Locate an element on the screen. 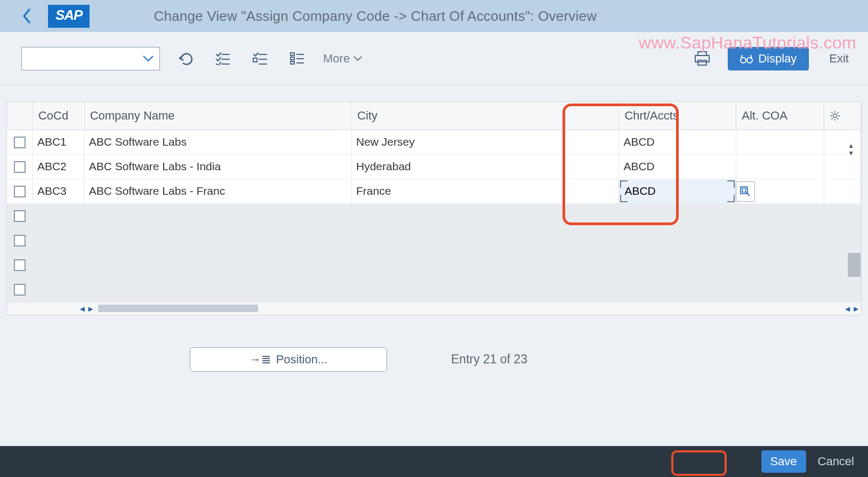 The width and height of the screenshot is (868, 477). search-help-button is located at coordinates (745, 192).